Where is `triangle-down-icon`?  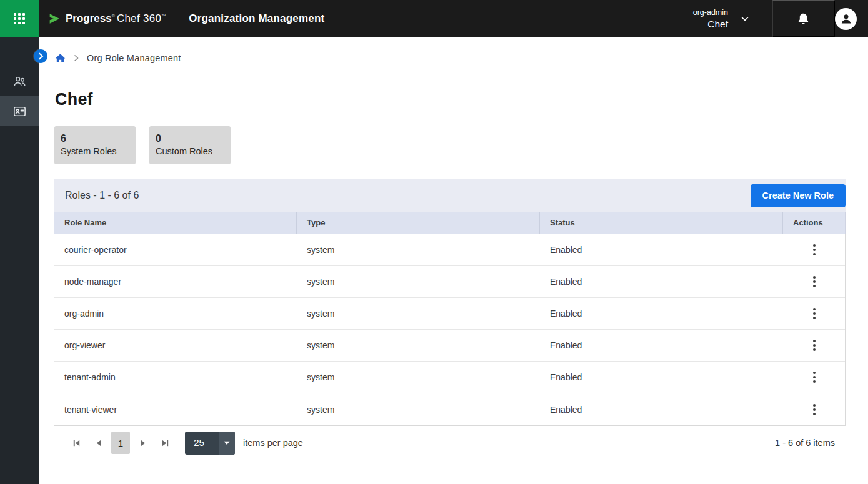 triangle-down-icon is located at coordinates (227, 443).